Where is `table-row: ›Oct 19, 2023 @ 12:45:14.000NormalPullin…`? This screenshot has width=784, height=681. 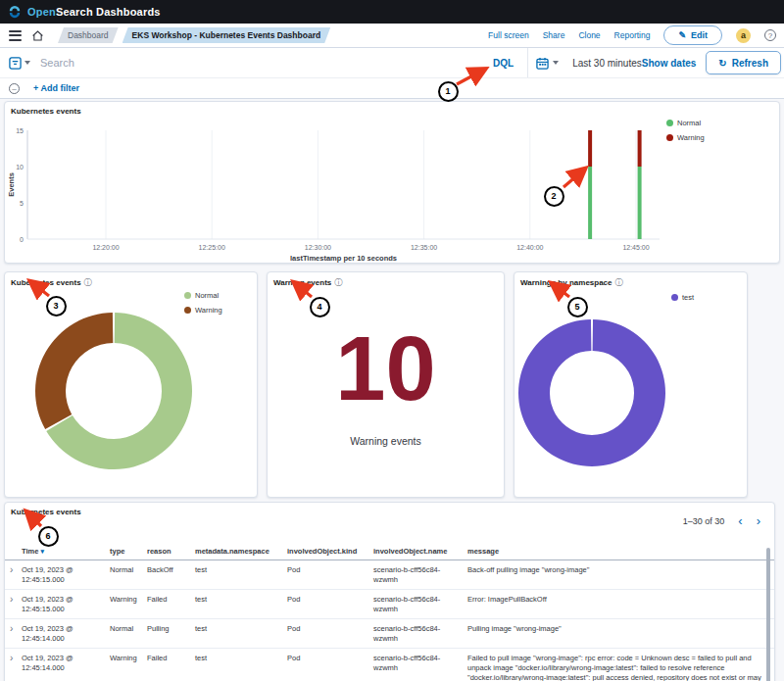 table-row: ›Oct 19, 2023 @ 12:45:14.000NormalPullin… is located at coordinates (390, 634).